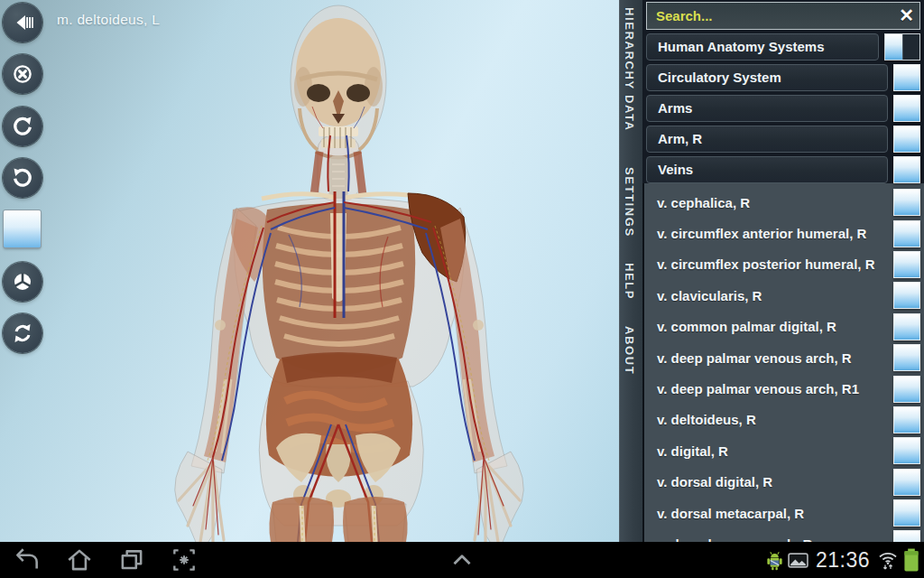 This screenshot has width=924, height=578. What do you see at coordinates (630, 202) in the screenshot?
I see `tab-settings: SETTINGS` at bounding box center [630, 202].